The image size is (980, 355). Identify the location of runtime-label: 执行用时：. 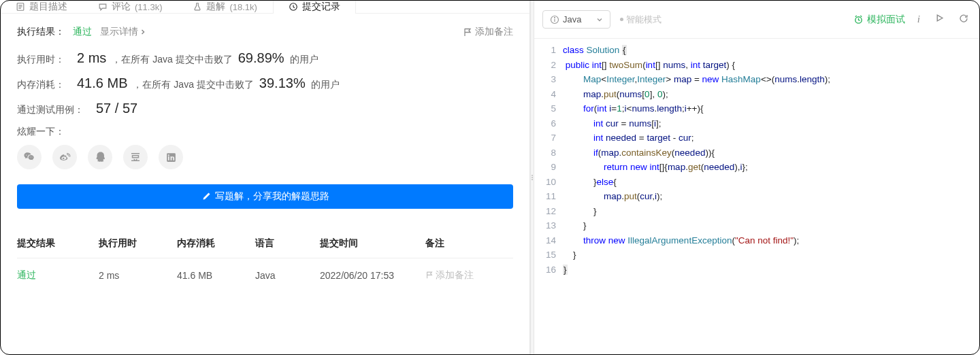
(41, 60).